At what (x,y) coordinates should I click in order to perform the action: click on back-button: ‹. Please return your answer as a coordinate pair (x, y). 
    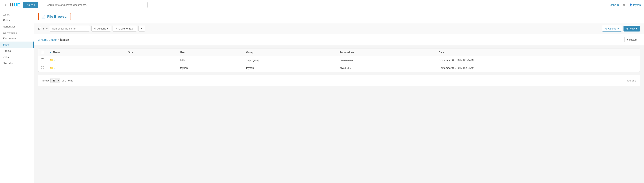
    Looking at the image, I should click on (6, 5).